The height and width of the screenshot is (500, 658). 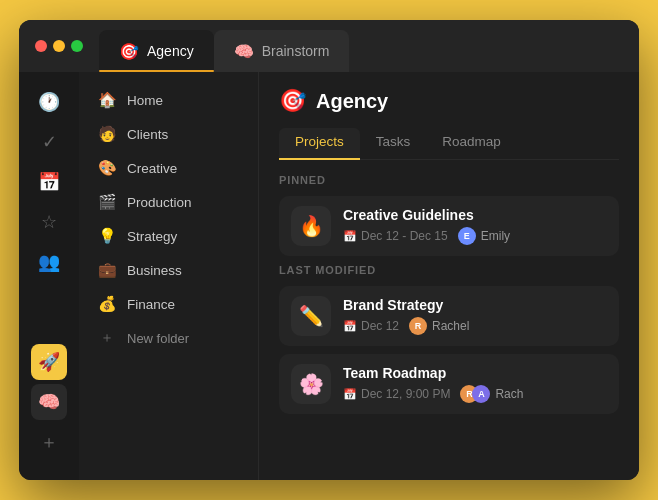 I want to click on creative-icon: 🎨, so click(x=107, y=168).